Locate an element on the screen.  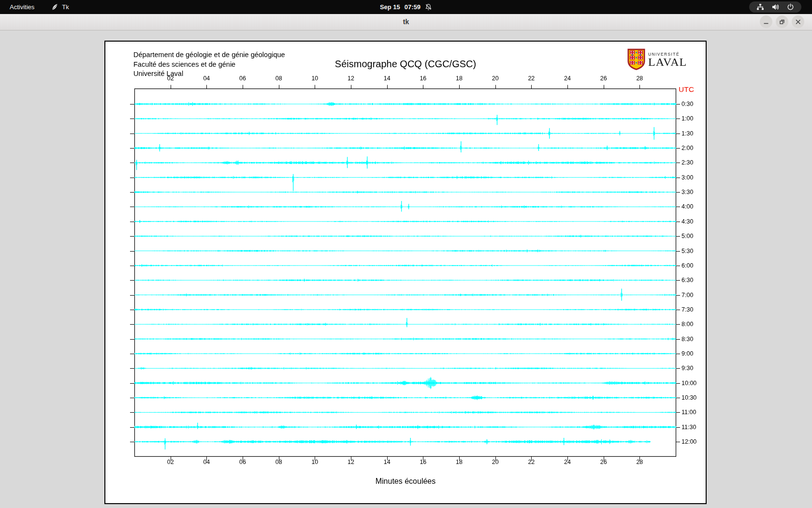
utc-time-label: 11:30 is located at coordinates (689, 427).